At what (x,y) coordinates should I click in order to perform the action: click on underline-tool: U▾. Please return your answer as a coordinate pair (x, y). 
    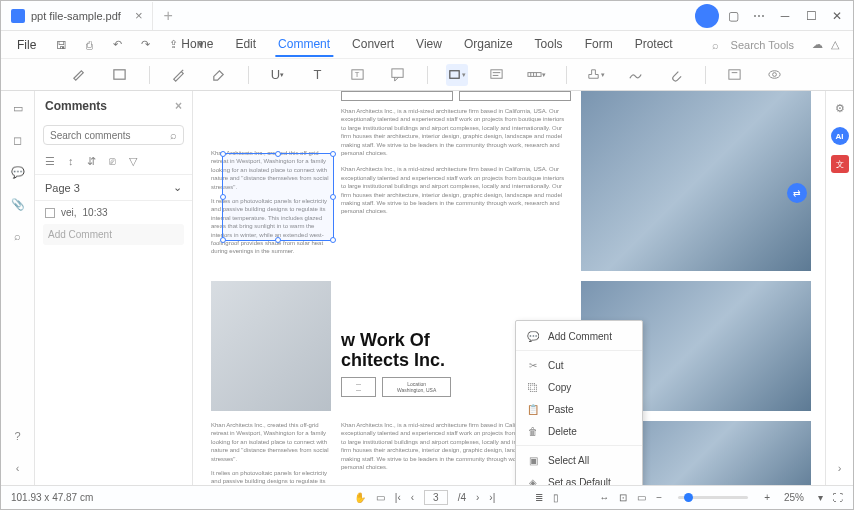
    Looking at the image, I should click on (278, 75).